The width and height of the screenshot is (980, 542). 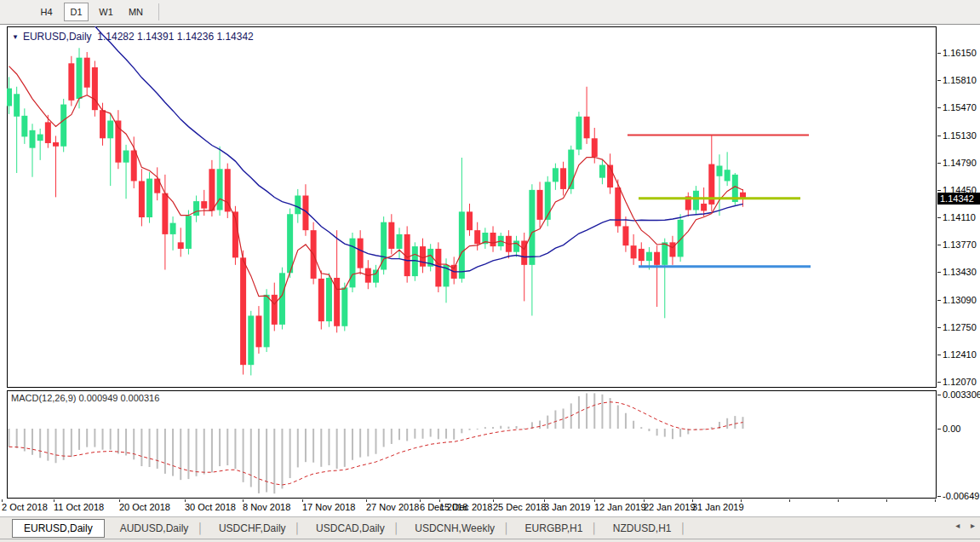 I want to click on tab-usdcad-daily: USDCAD,Daily, so click(x=351, y=528).